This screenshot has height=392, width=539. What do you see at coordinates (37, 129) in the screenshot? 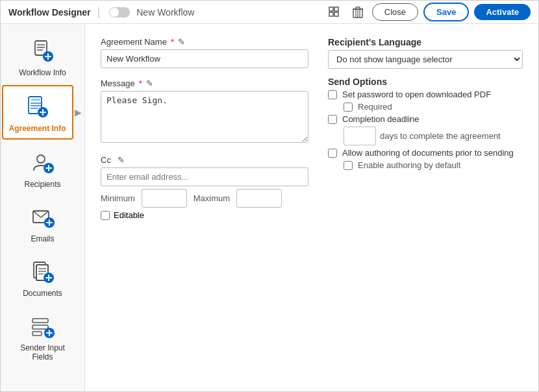
I see `sidebar-label-agreement-info: Agreement Info` at bounding box center [37, 129].